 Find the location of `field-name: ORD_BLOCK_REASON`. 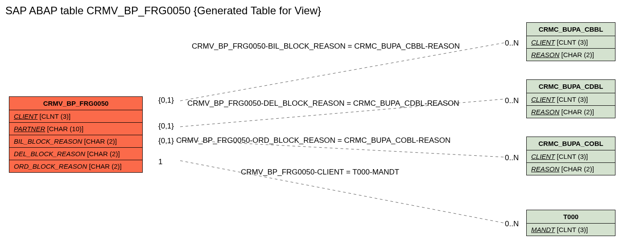

field-name: ORD_BLOCK_REASON is located at coordinates (50, 166).